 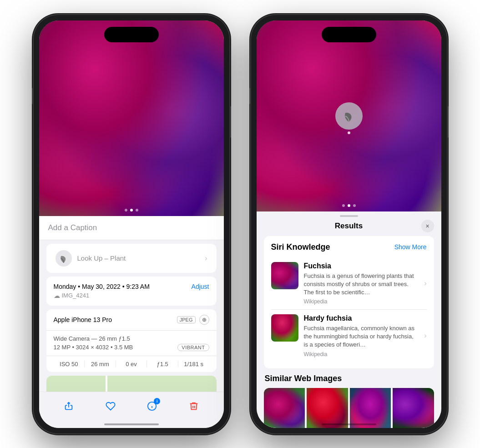 What do you see at coordinates (131, 291) in the screenshot?
I see `meta-section: Monday • May 30, 2022 • 9:23 AM Adjust ☁…` at bounding box center [131, 291].